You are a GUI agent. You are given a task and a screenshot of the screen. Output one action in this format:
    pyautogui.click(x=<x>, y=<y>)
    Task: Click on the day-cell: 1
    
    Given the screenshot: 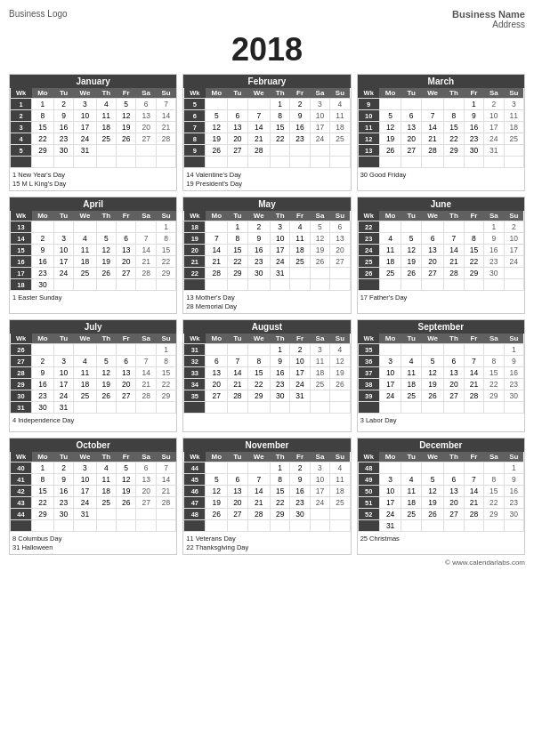 What is the action you would take?
    pyautogui.click(x=238, y=228)
    